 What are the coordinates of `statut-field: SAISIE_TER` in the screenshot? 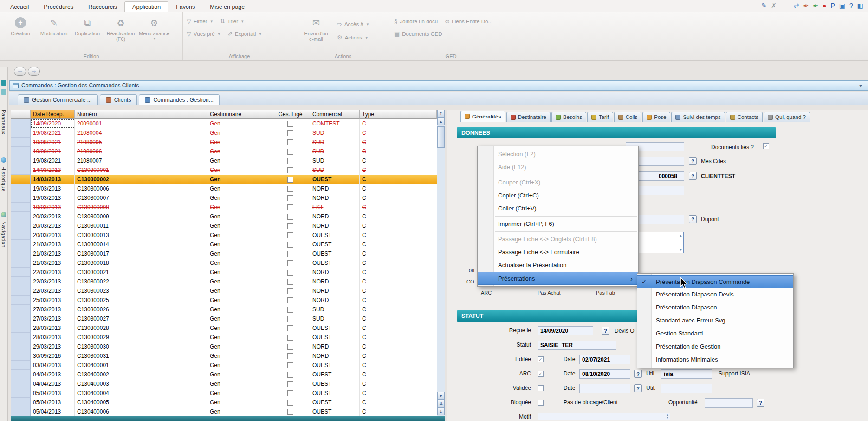 It's located at (577, 345).